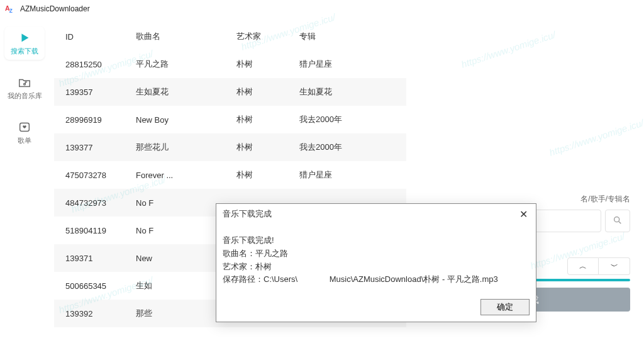  What do you see at coordinates (505, 307) in the screenshot?
I see `dialog-ok-button: 确定` at bounding box center [505, 307].